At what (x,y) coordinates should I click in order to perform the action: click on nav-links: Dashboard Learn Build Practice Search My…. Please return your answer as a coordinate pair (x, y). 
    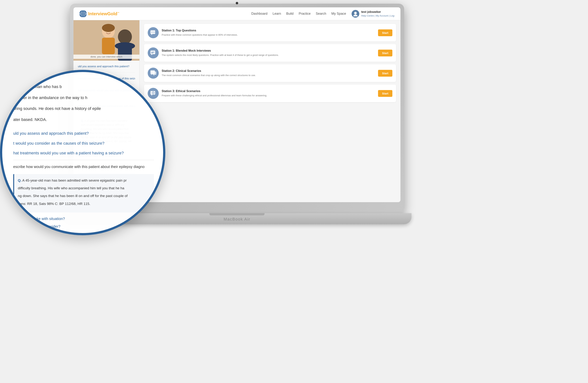
    Looking at the image, I should click on (299, 14).